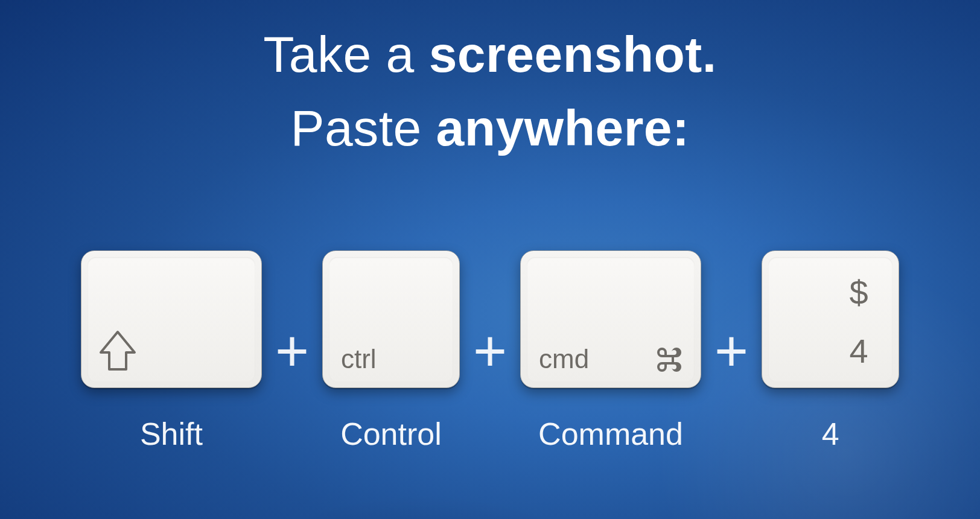  Describe the element at coordinates (830, 434) in the screenshot. I see `key-label-four: 4` at that location.